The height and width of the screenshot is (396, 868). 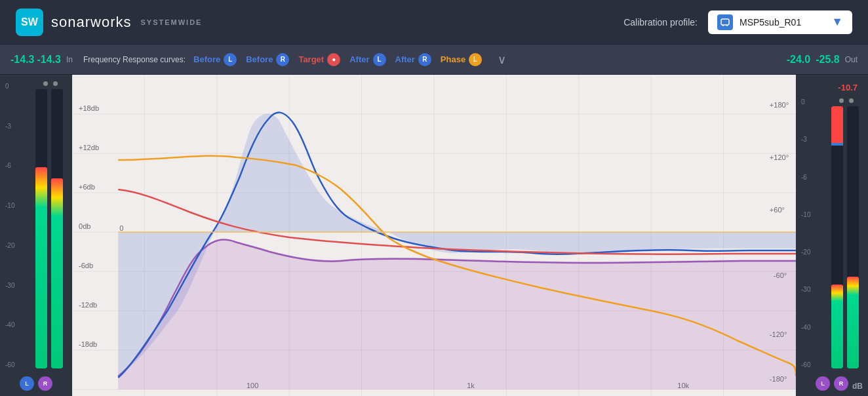 I want to click on out-level-l: -24.0, so click(x=799, y=60).